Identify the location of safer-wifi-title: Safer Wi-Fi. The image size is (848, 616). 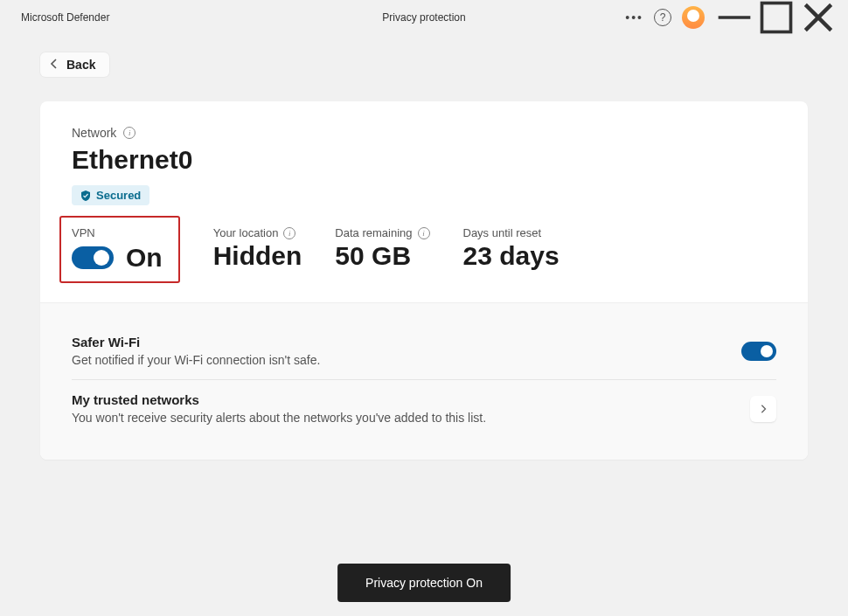
(196, 343).